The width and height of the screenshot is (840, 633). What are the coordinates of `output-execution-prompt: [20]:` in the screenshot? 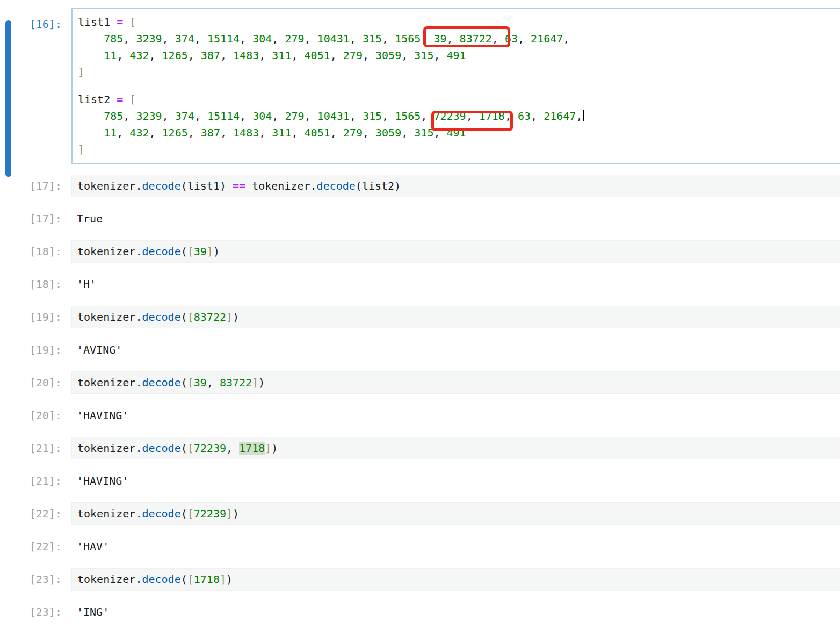 It's located at (31, 415).